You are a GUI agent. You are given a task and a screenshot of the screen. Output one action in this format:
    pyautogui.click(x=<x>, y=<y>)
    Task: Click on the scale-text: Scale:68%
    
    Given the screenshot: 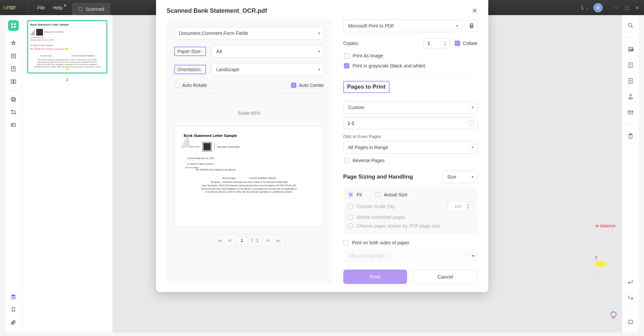 What is the action you would take?
    pyautogui.click(x=249, y=113)
    